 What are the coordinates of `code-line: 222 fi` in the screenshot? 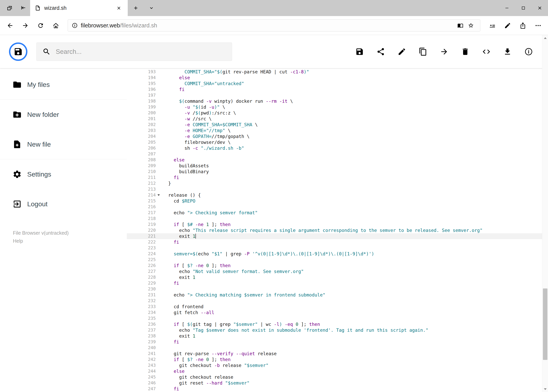 It's located at (337, 242).